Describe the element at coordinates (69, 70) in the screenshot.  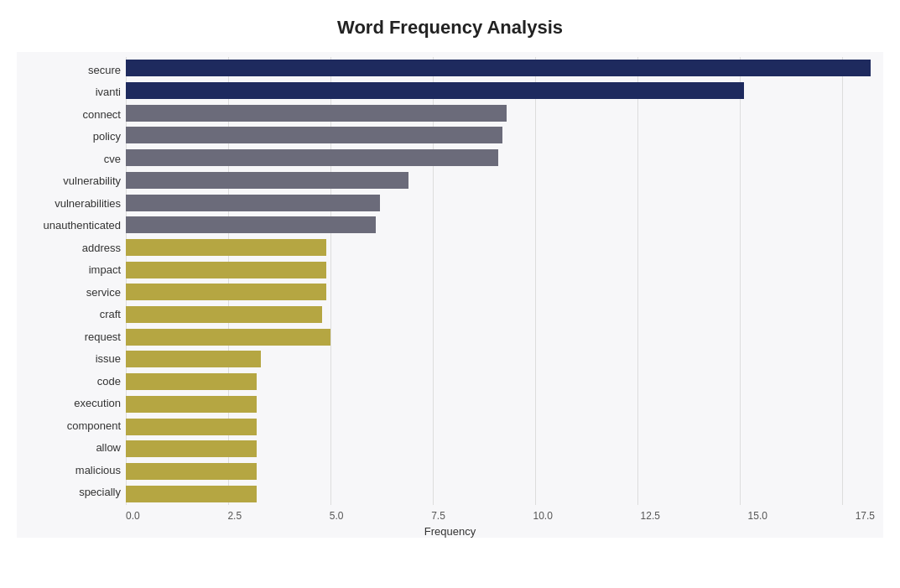
I see `y-label: secure` at that location.